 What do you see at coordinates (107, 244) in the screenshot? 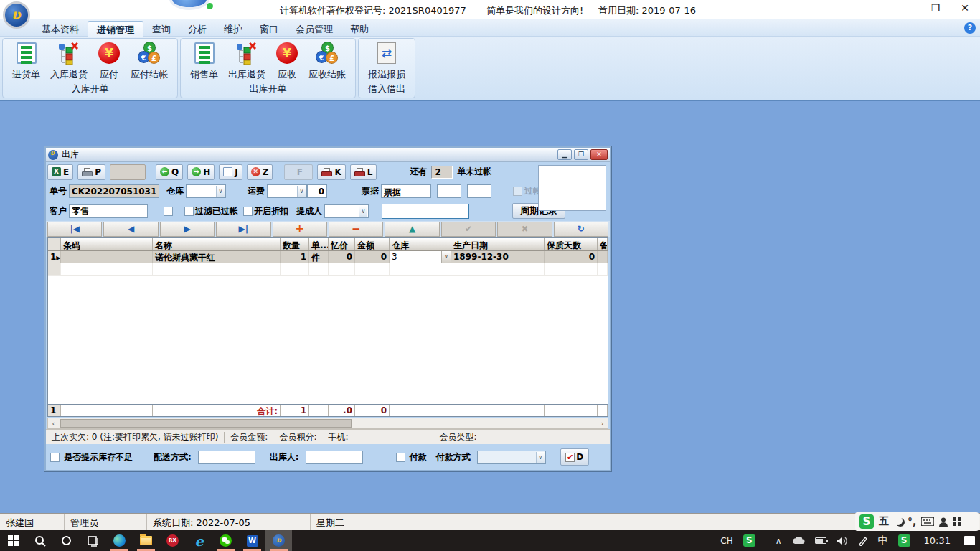
I see `col-barcode: 条码` at bounding box center [107, 244].